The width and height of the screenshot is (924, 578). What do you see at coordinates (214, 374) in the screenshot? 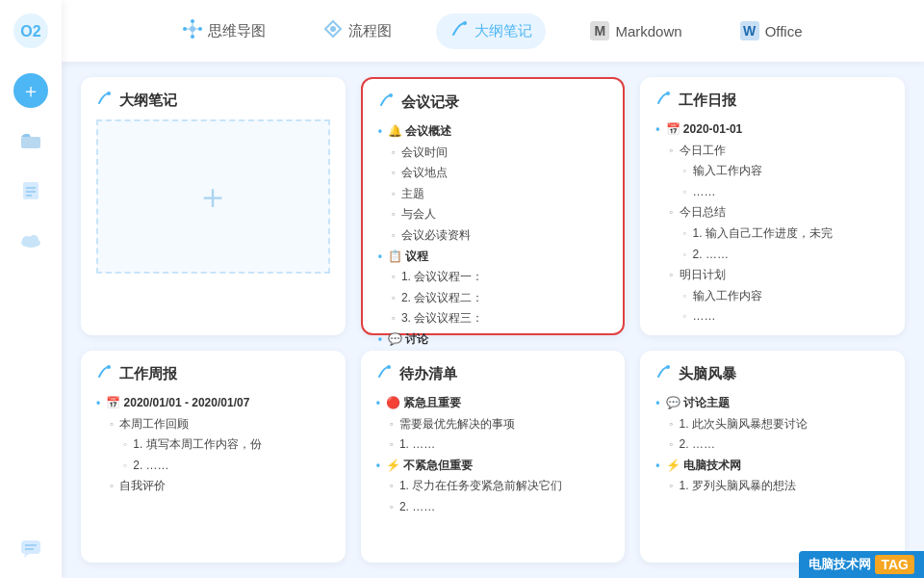
I see `card-header-work-weekly: 工作周报` at bounding box center [214, 374].